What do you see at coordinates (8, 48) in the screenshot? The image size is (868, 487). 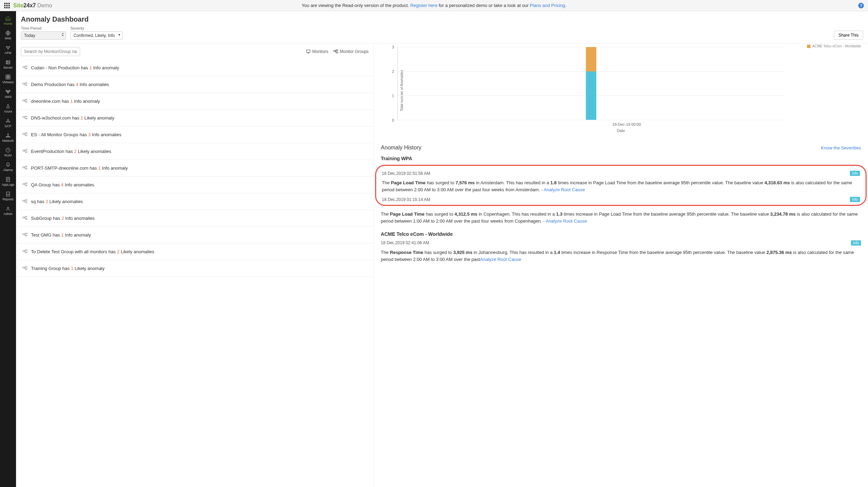 I see `apm-icon` at bounding box center [8, 48].